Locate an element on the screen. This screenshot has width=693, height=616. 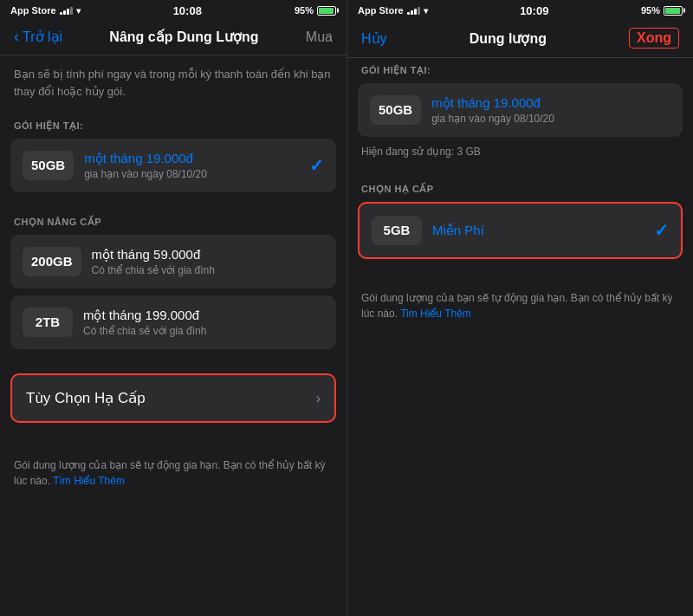
footer-link: Tìm Hiểu Thêm is located at coordinates (88, 481).